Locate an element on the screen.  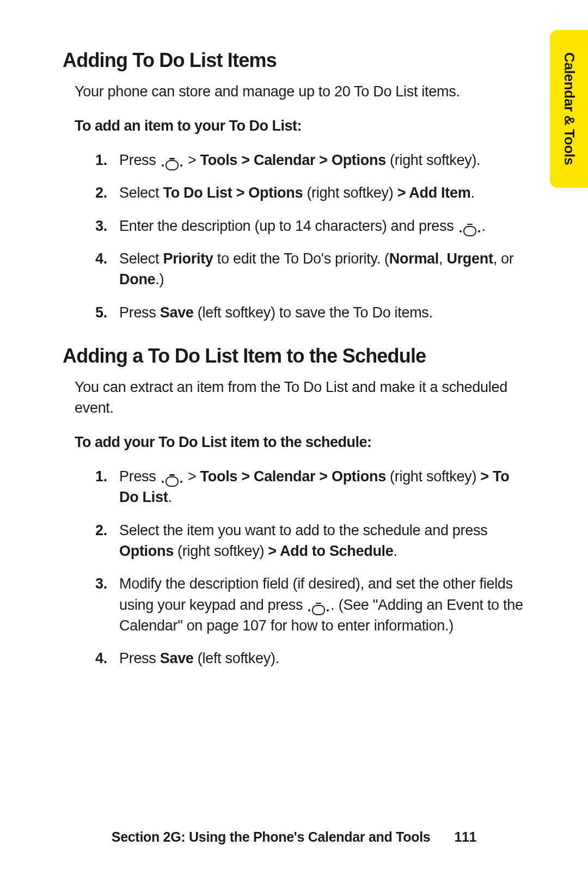
step-body: Select To Do List > Options (right softk… is located at coordinates (323, 193).